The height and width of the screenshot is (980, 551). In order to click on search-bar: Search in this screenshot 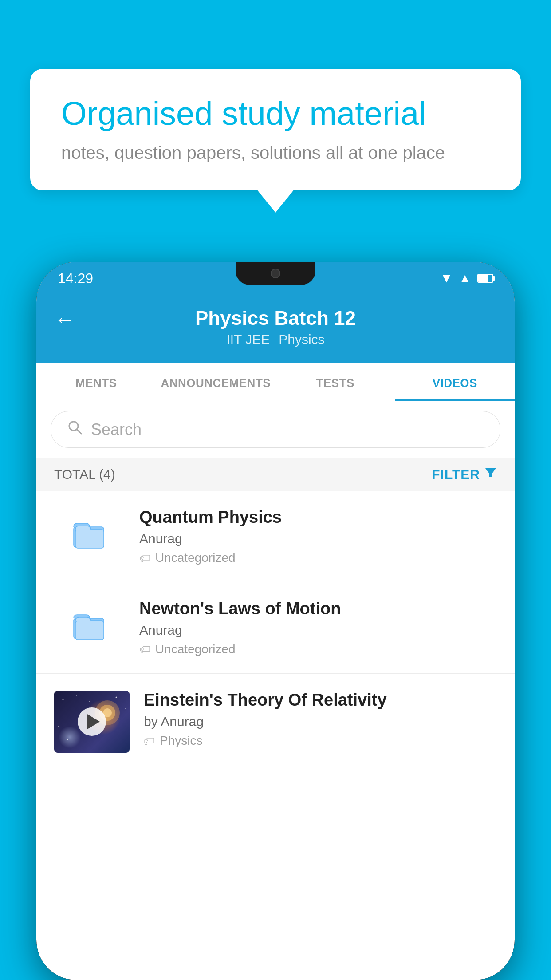, I will do `click(276, 430)`.